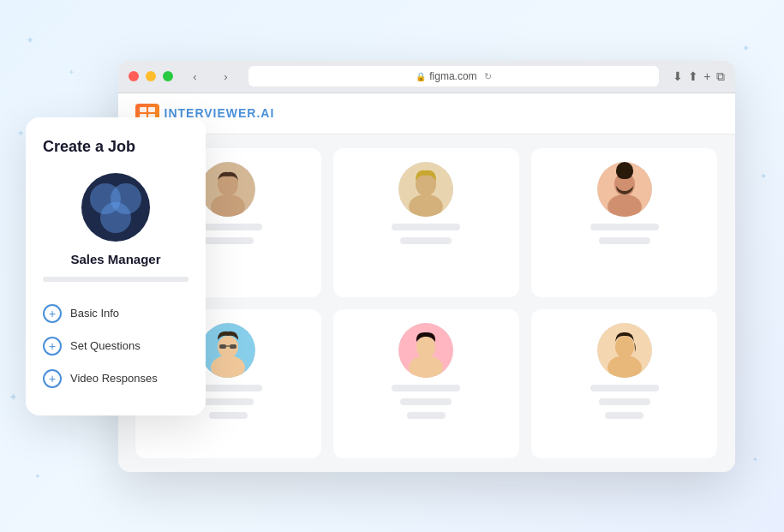  I want to click on video-responses-icon: +, so click(52, 379).